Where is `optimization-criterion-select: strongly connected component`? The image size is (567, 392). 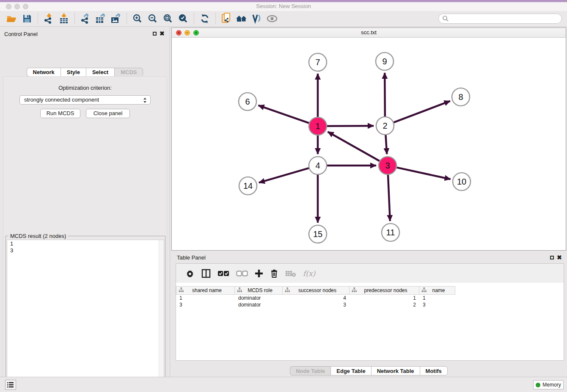
optimization-criterion-select: strongly connected component is located at coordinates (85, 100).